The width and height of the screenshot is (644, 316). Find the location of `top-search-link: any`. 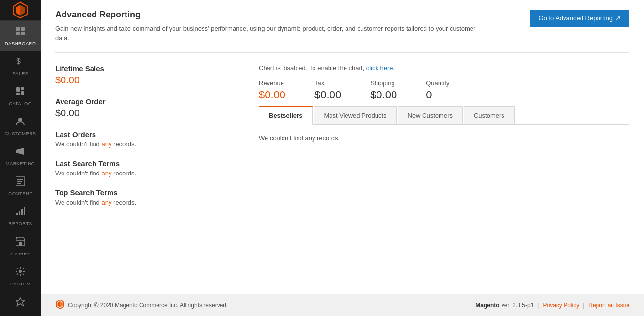

top-search-link: any is located at coordinates (107, 203).